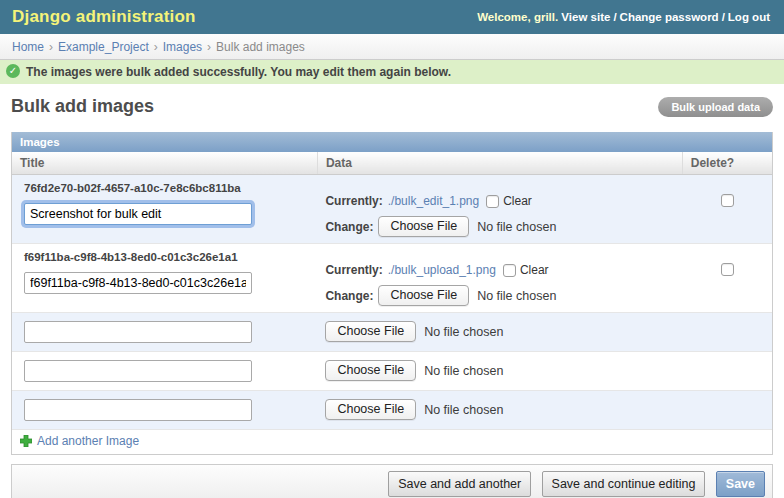 This screenshot has width=784, height=498. I want to click on admin-header: Django administration Welcome, grill. Vi…, so click(392, 17).